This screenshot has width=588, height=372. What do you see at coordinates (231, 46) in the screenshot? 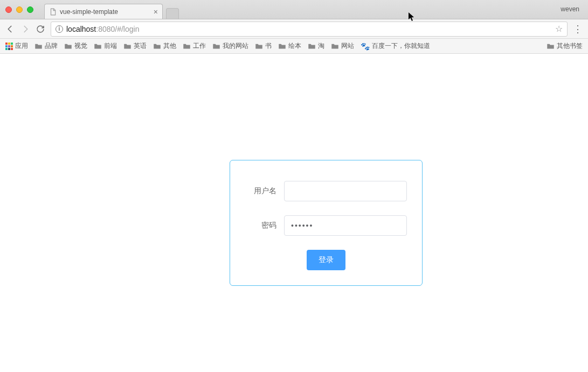
I see `bookmark-folder: 我的网站` at bounding box center [231, 46].